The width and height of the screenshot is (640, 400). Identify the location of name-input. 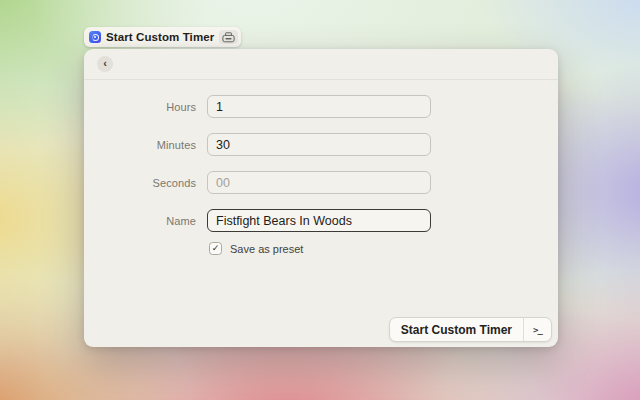
(319, 220).